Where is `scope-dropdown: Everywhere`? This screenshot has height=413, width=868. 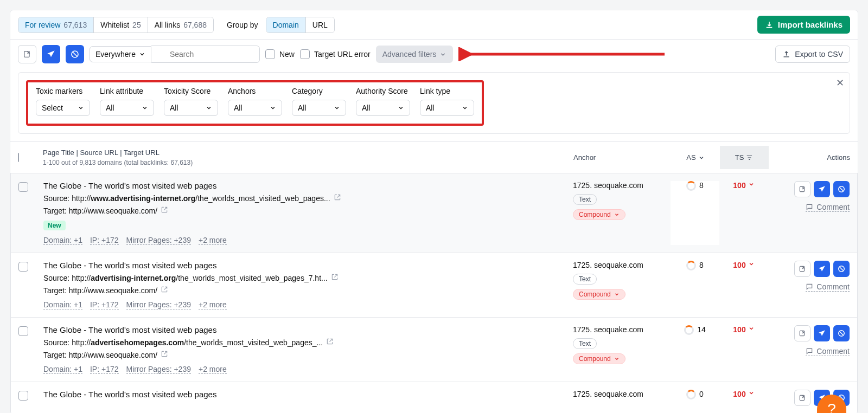 scope-dropdown: Everywhere is located at coordinates (120, 54).